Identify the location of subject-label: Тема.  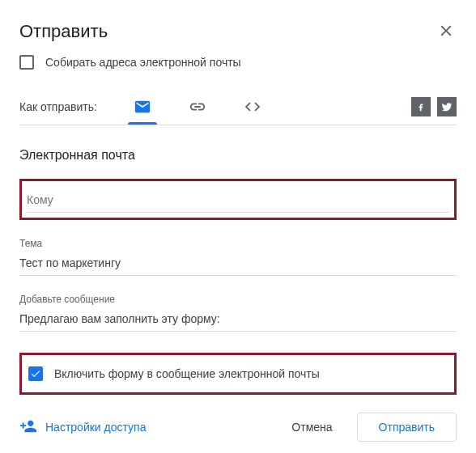
(238, 243).